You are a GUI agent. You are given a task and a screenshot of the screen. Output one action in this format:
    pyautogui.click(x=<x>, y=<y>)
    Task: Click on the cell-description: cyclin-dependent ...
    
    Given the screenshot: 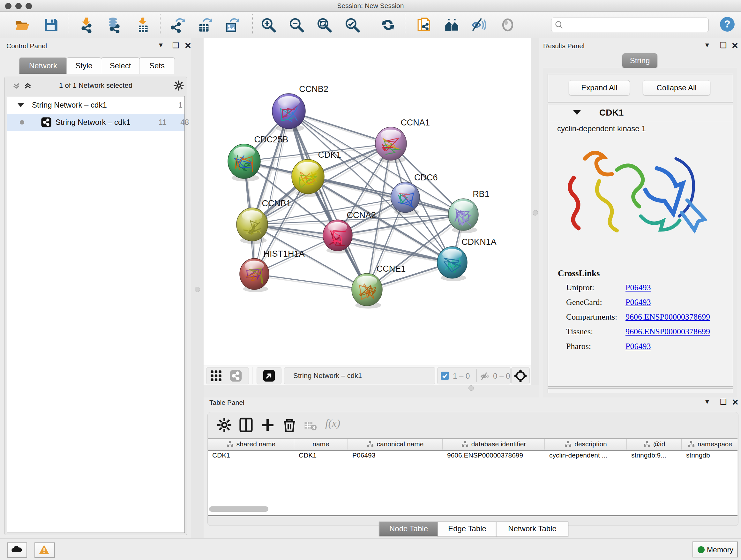 What is the action you would take?
    pyautogui.click(x=586, y=456)
    